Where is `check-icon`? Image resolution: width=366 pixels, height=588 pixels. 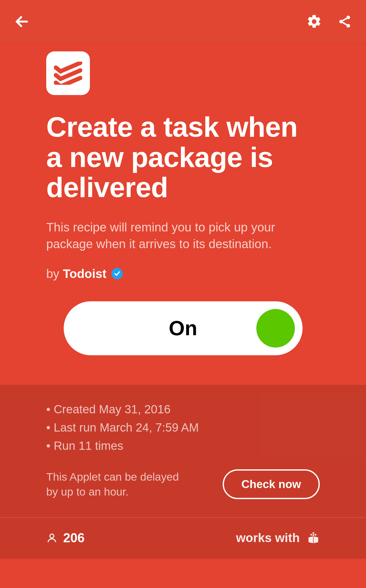 check-icon is located at coordinates (117, 274).